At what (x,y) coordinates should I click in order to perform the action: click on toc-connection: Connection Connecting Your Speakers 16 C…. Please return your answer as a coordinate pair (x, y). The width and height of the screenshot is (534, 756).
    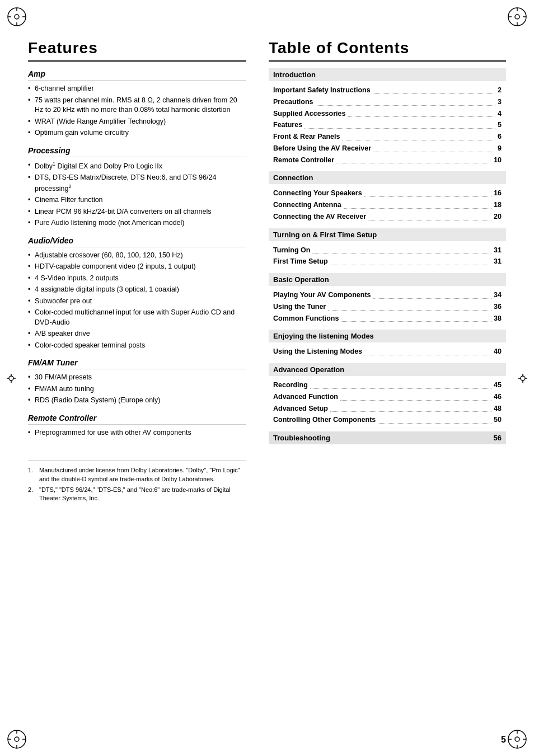
    Looking at the image, I should click on (387, 197).